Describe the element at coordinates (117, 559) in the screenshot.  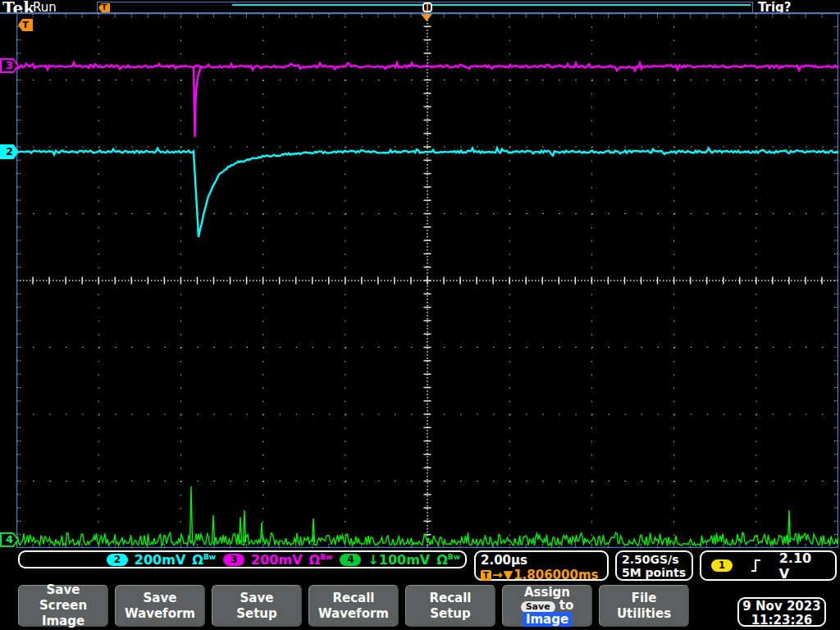
I see `ch2-badge: 2` at that location.